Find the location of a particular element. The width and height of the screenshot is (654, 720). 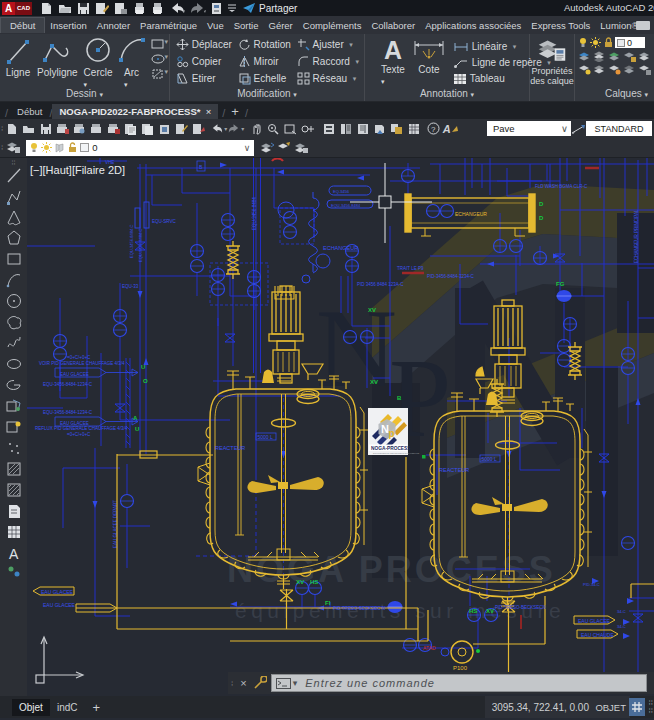

svg-text: EAU CHAUDE is located at coordinates (598, 635).